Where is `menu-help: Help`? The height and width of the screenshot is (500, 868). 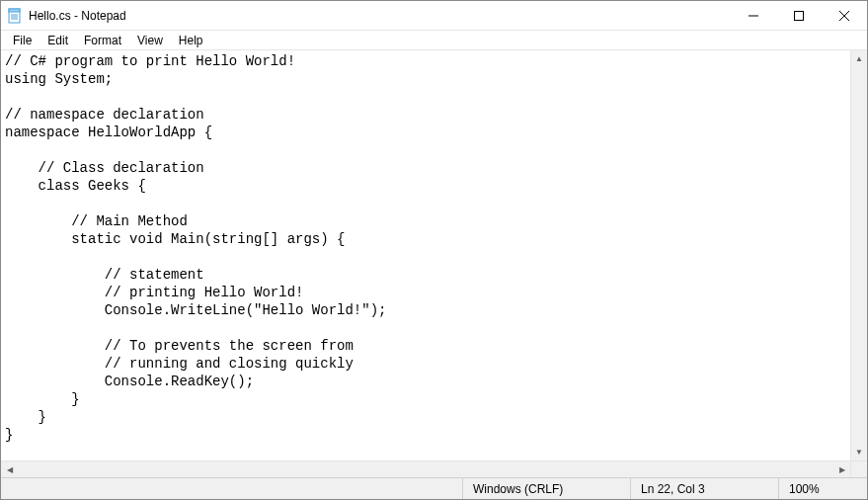 menu-help: Help is located at coordinates (192, 41).